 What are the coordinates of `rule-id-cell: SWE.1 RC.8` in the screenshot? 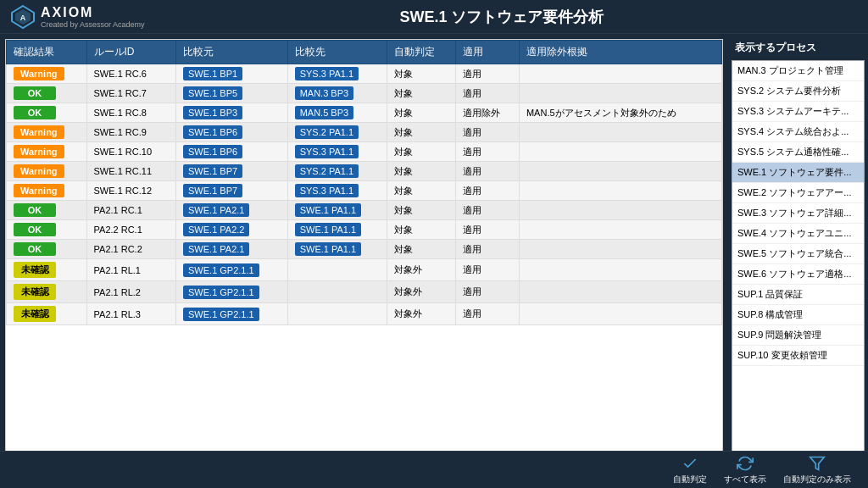 It's located at (131, 114).